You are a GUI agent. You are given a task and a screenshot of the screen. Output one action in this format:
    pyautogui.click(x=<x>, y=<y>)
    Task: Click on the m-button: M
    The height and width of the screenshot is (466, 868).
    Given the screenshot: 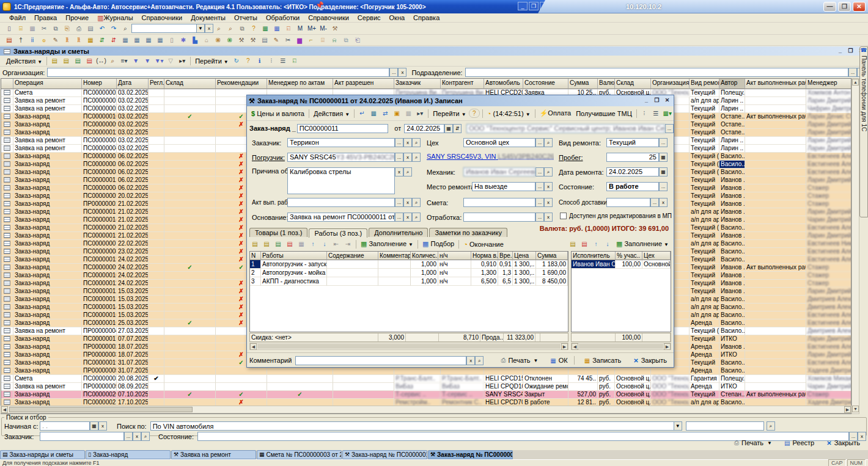 What is the action you would take?
    pyautogui.click(x=300, y=28)
    